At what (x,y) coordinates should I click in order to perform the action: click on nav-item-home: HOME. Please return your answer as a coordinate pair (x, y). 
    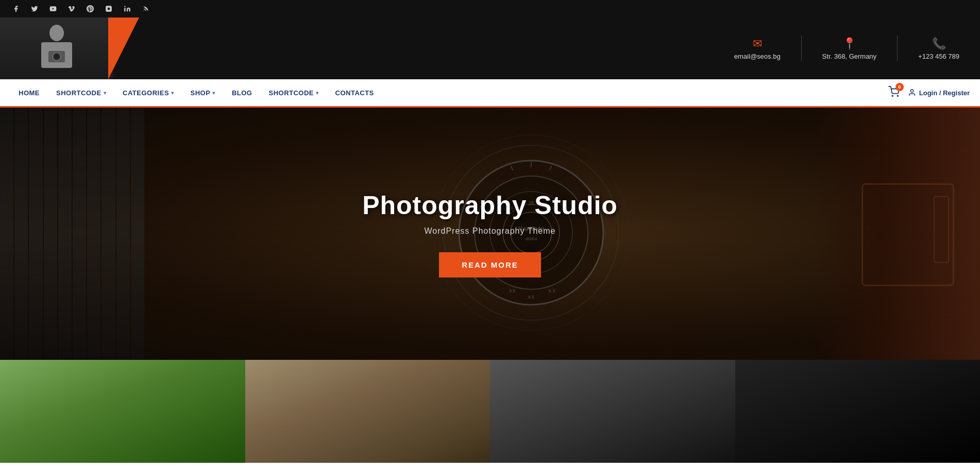
    Looking at the image, I should click on (29, 93).